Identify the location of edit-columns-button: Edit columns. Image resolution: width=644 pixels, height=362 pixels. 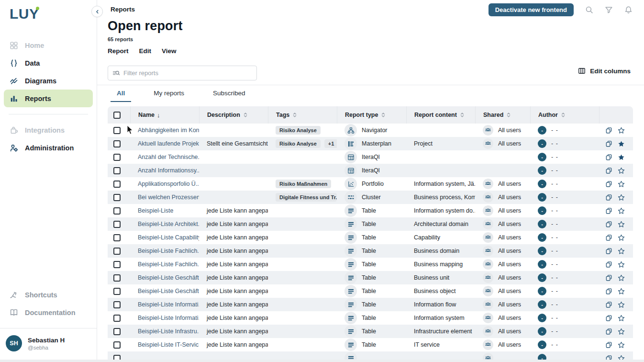
(604, 71).